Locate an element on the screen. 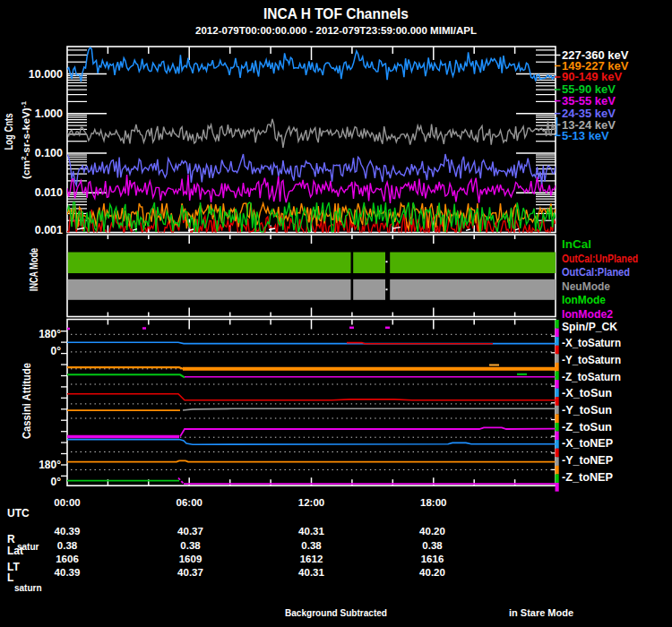 This screenshot has height=627, width=672. svg-text: 0.010 is located at coordinates (48, 193).